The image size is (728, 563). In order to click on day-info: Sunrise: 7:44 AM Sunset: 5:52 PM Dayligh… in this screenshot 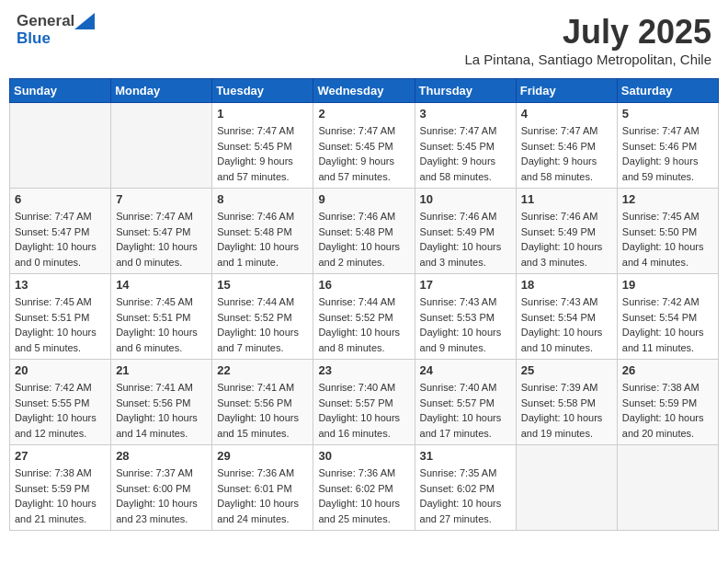, I will do `click(364, 325)`.